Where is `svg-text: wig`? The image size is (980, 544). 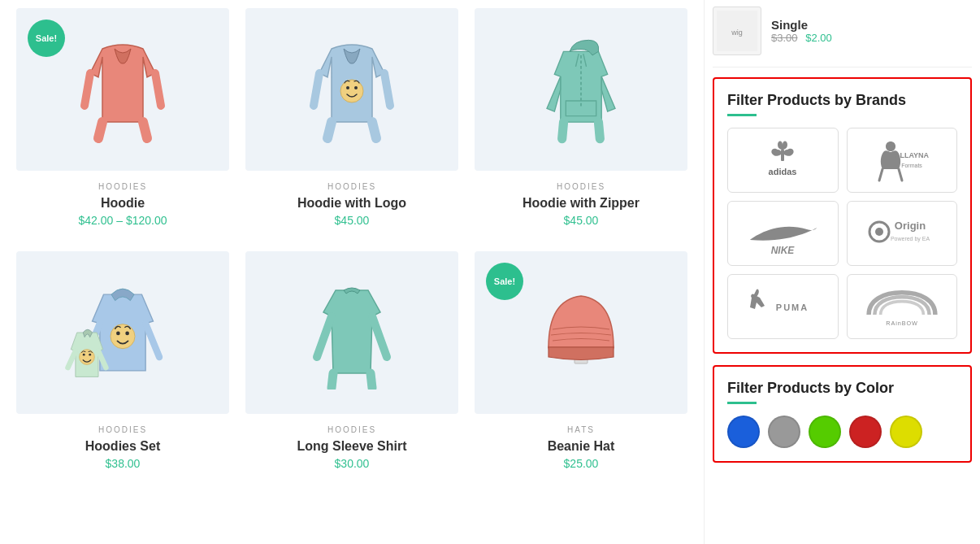 svg-text: wig is located at coordinates (736, 33).